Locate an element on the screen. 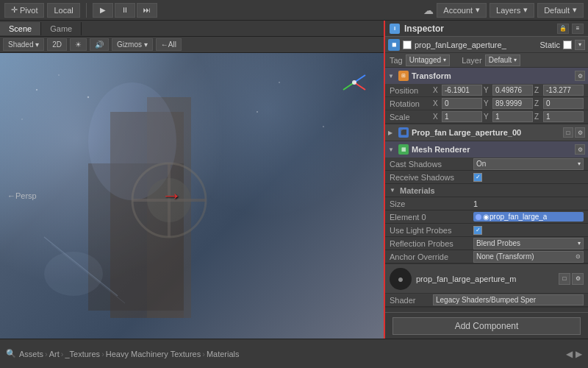 The image size is (588, 368). cast-shadows-dropdown: On ▾ is located at coordinates (528, 164).